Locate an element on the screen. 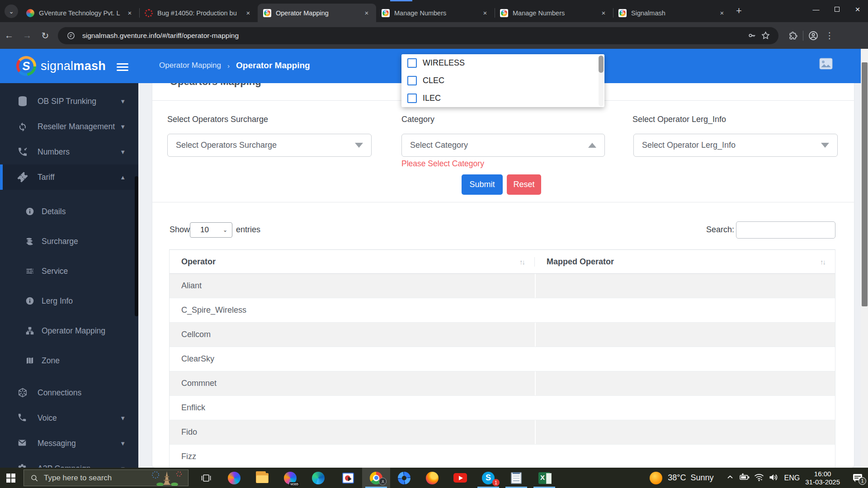  taskbar-excel is located at coordinates (544, 478).